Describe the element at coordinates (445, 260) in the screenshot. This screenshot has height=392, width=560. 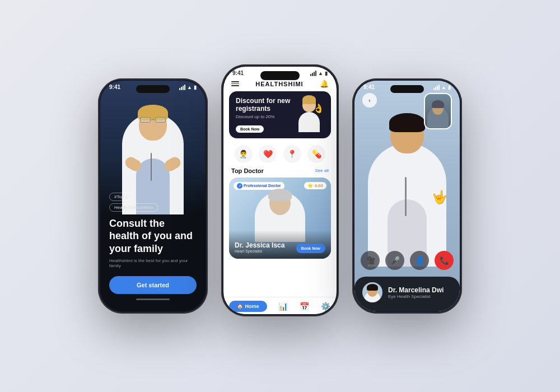
I see `end-call-icon: 📞` at that location.